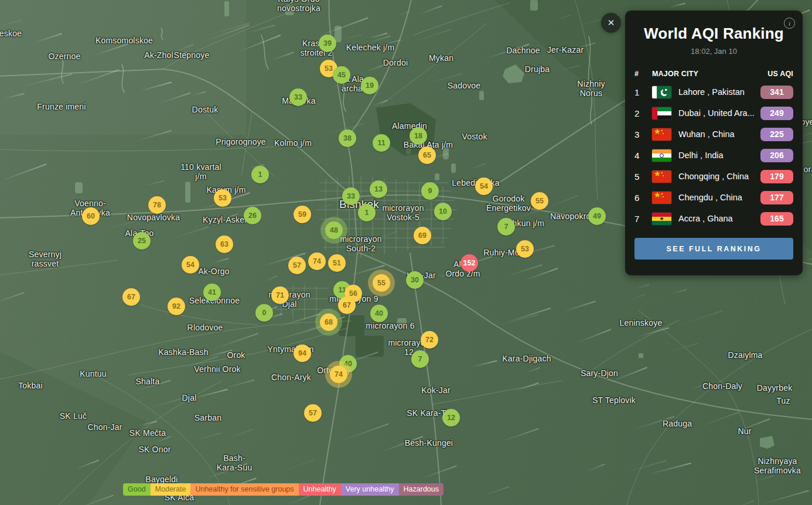 Image resolution: width=812 pixels, height=505 pixels. I want to click on rank-number: 6, so click(643, 198).